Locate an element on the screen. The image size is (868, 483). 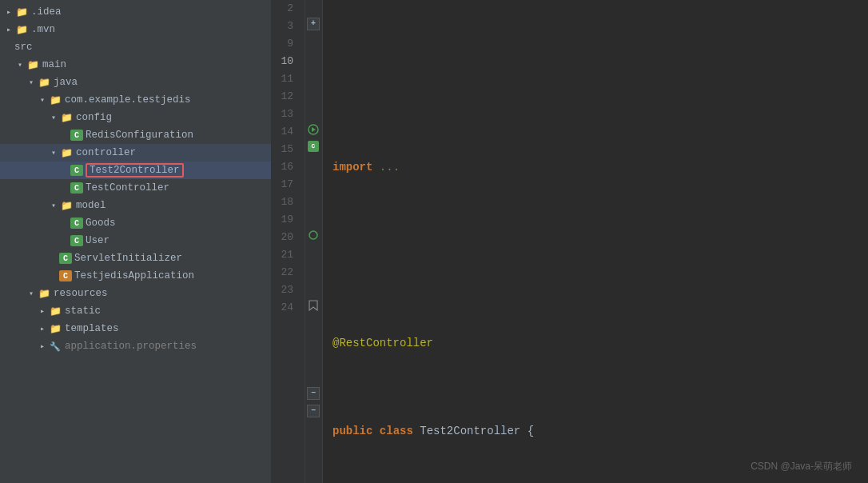
kw-import: import is located at coordinates (352, 167).